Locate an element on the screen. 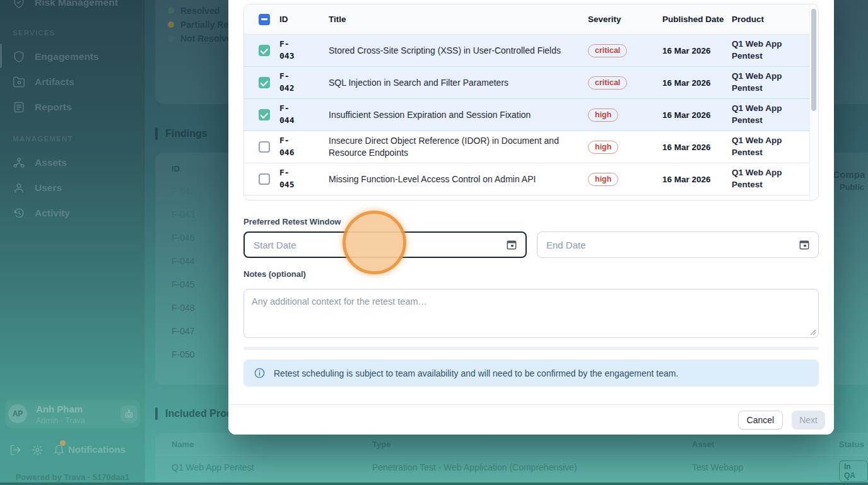 The height and width of the screenshot is (485, 868). user-role: Admin · Trava is located at coordinates (61, 421).